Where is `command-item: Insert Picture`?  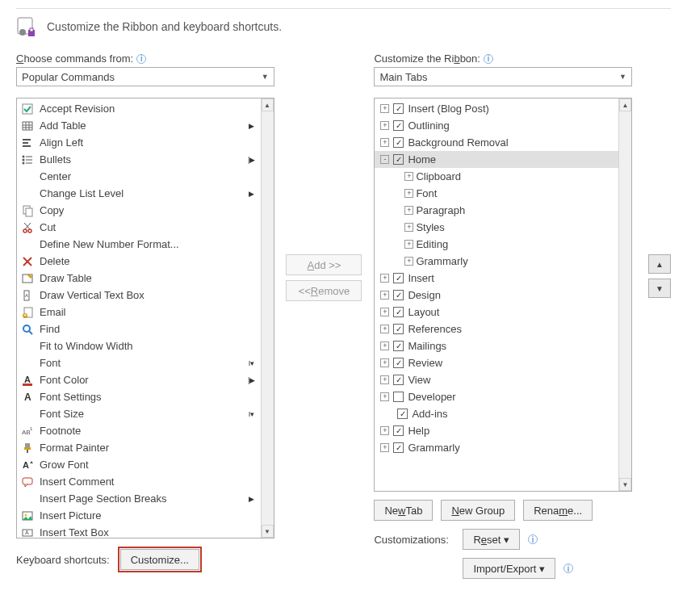
command-item: Insert Picture is located at coordinates (139, 515).